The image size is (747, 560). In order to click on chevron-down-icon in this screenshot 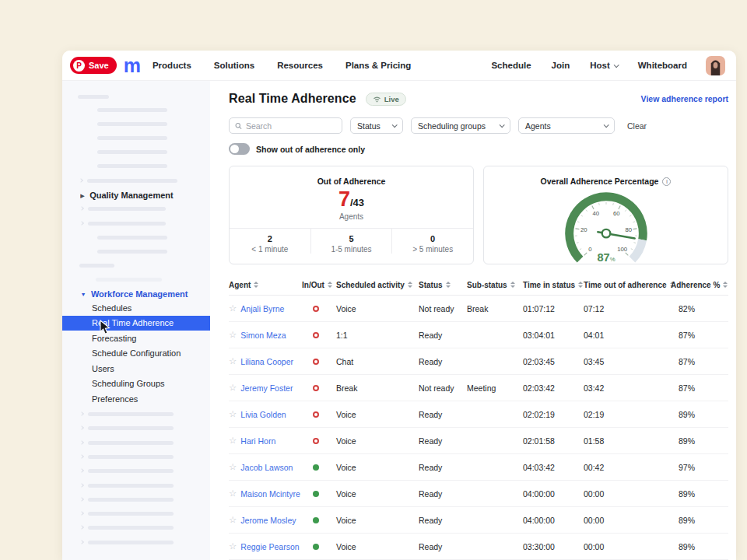, I will do `click(395, 124)`.